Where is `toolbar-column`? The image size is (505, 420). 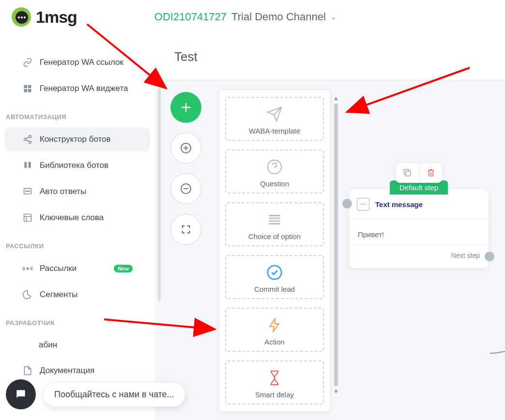 toolbar-column is located at coordinates (186, 168).